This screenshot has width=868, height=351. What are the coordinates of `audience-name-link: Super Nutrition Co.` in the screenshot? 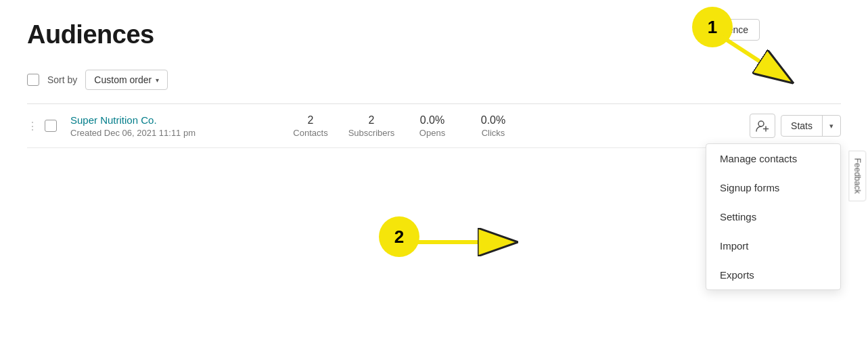 It's located at (114, 120).